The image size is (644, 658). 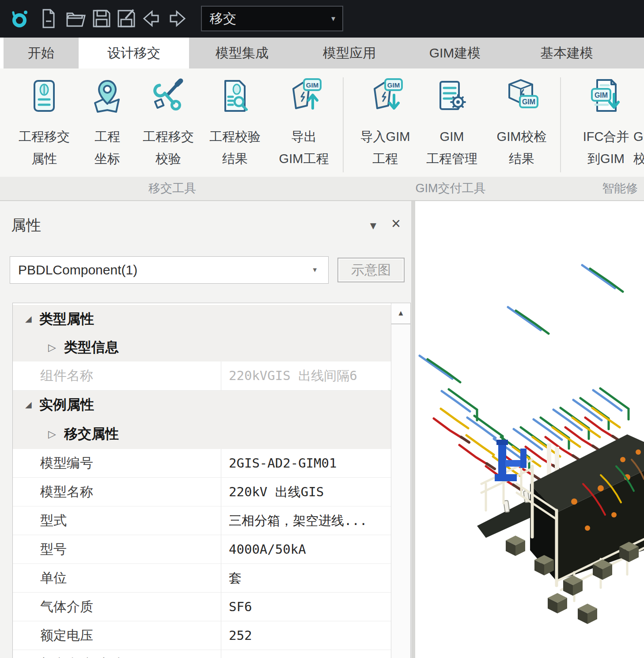 What do you see at coordinates (117, 578) in the screenshot?
I see `property-label: 单位` at bounding box center [117, 578].